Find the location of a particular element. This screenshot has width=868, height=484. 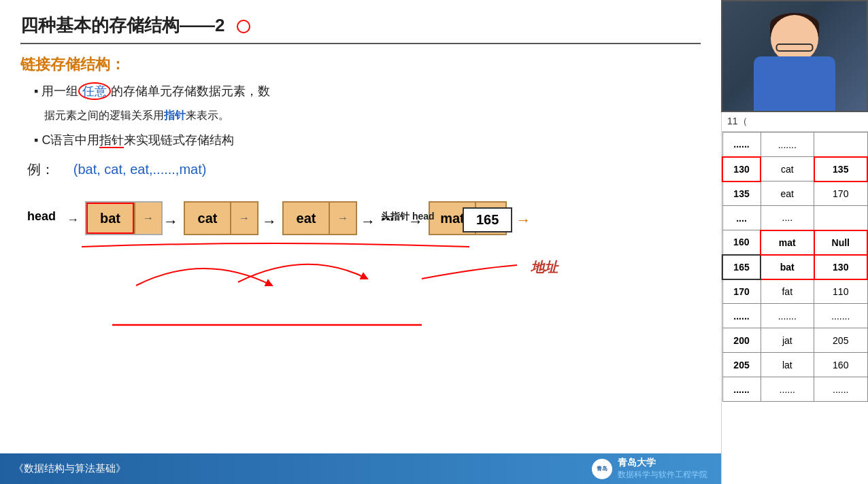

table-top-addr: 11（ is located at coordinates (795, 122).